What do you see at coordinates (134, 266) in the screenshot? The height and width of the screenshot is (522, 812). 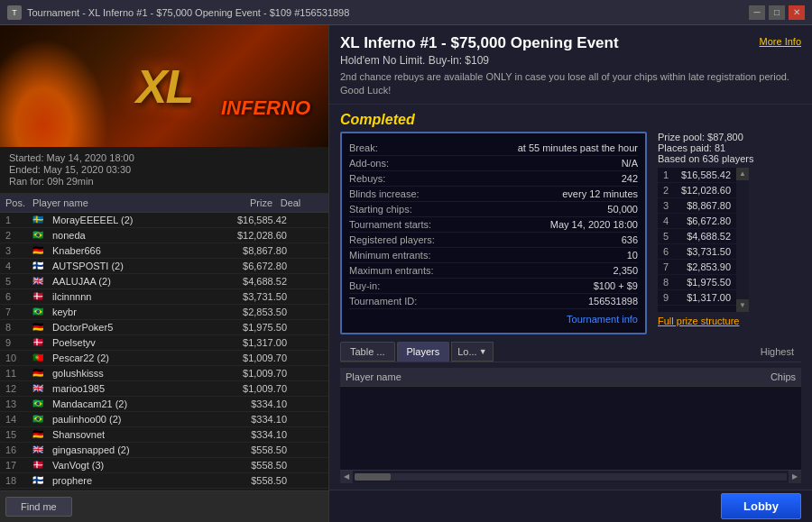 I see `player-name: AUTSPOSTI (2)` at bounding box center [134, 266].